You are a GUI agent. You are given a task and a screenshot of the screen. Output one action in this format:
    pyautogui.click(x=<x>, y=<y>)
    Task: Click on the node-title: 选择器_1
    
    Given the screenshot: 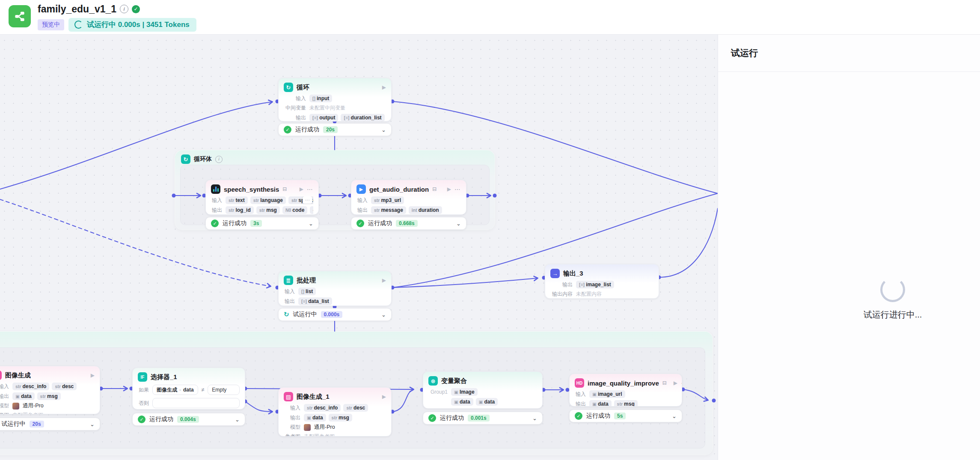 What is the action you would take?
    pyautogui.click(x=164, y=377)
    